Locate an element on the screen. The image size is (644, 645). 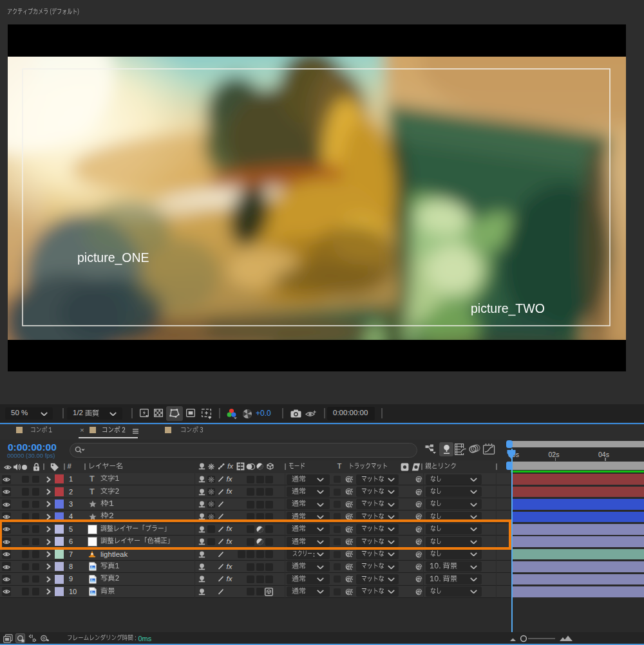
svg-text: picture_ONE is located at coordinates (113, 257).